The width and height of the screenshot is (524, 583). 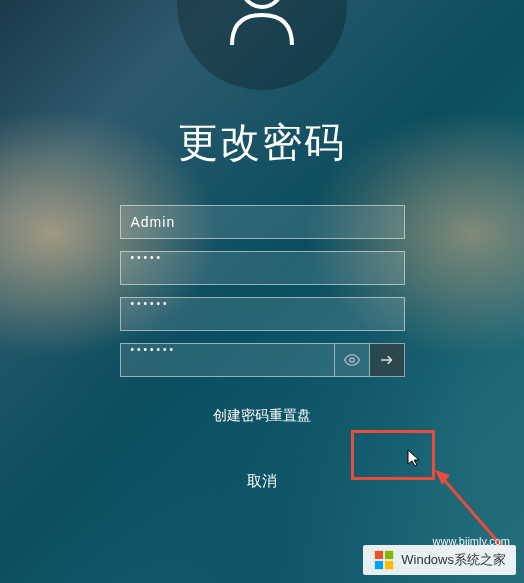 I want to click on confirm-password-field: •••••••, so click(x=228, y=360).